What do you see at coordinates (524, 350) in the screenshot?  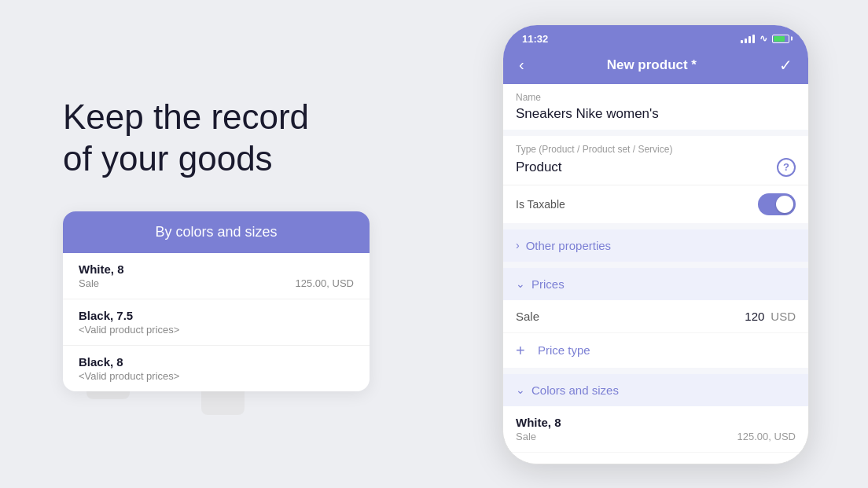 I see `plus-icon: +` at bounding box center [524, 350].